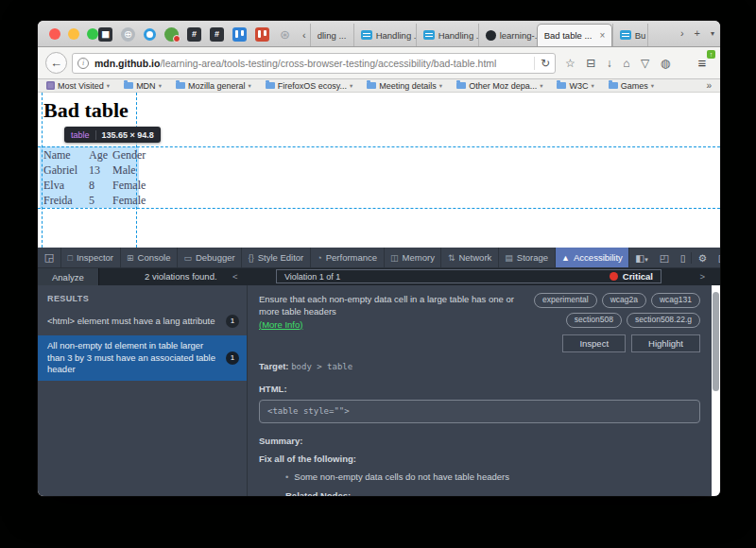 The height and width of the screenshot is (548, 756). What do you see at coordinates (641, 258) in the screenshot?
I see `dock-side-icon: ◧▾` at bounding box center [641, 258].